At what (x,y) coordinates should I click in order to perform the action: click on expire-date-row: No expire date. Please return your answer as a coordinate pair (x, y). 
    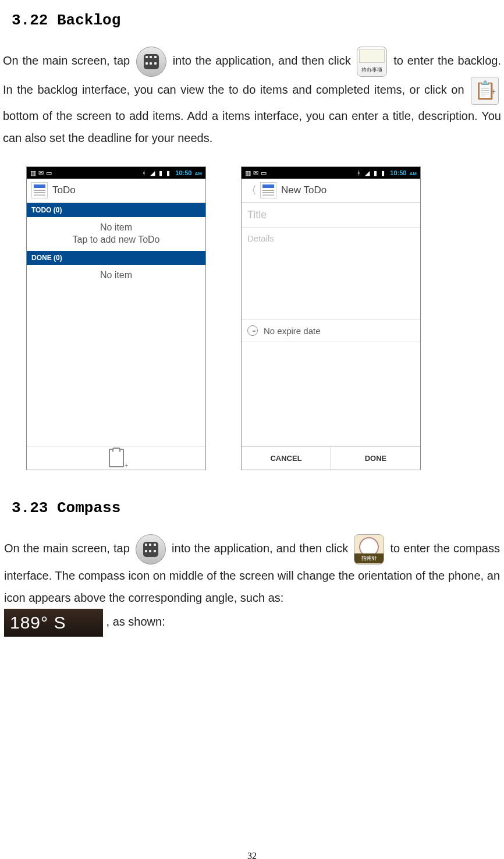
    Looking at the image, I should click on (331, 331).